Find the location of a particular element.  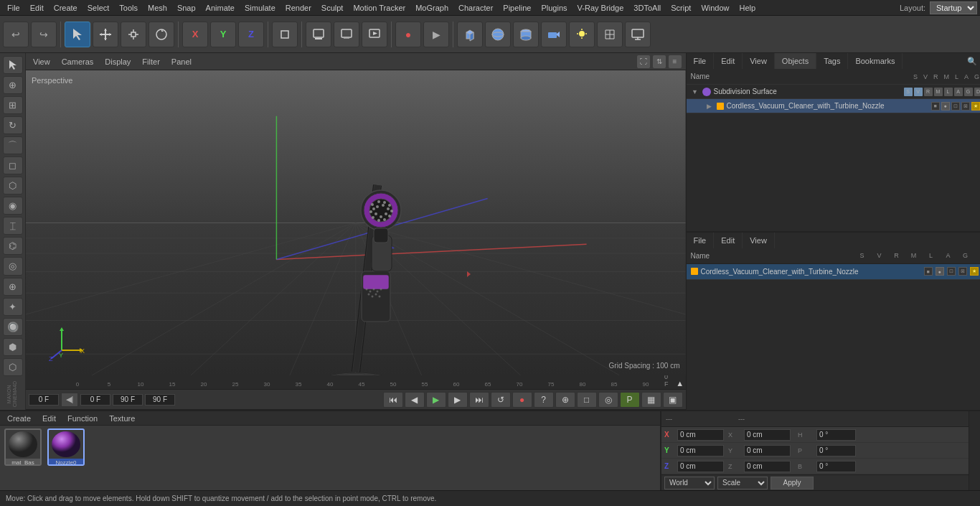

sidebar-tool1-btn: ⌬ is located at coordinates (13, 245).